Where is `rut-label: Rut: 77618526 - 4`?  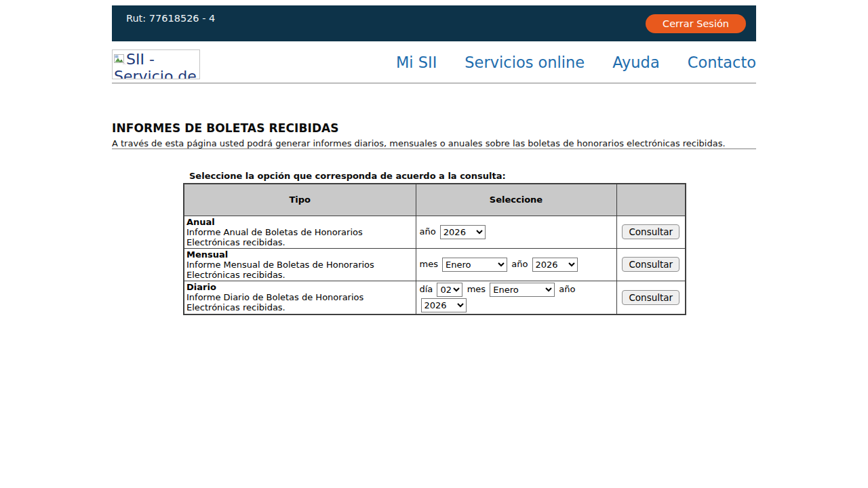
rut-label: Rut: 77618526 - 4 is located at coordinates (171, 27).